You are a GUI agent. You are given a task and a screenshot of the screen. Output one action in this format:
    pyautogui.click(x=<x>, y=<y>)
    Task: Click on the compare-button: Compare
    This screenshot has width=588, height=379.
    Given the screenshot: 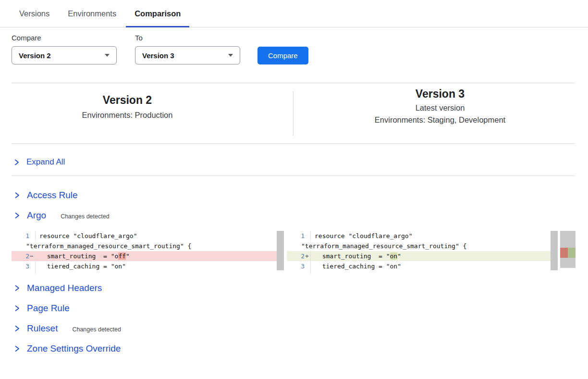 What is the action you would take?
    pyautogui.click(x=283, y=56)
    